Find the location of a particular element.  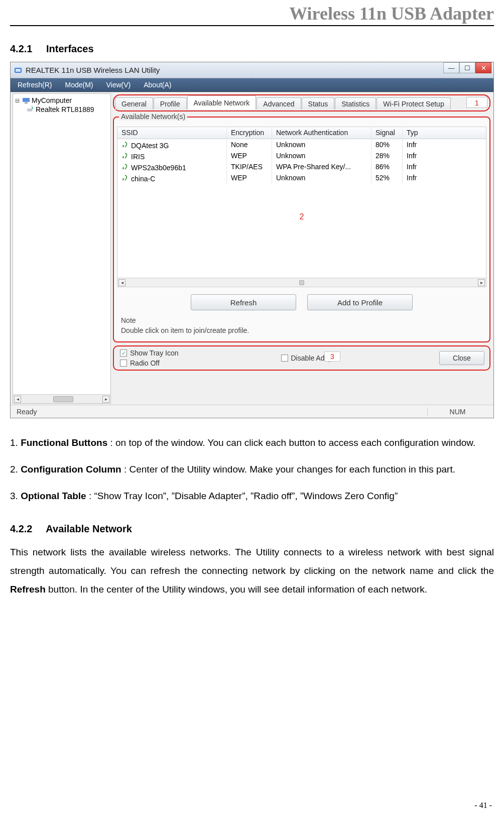

table-header: SSID Encryption Network Authentication S… is located at coordinates (302, 133).